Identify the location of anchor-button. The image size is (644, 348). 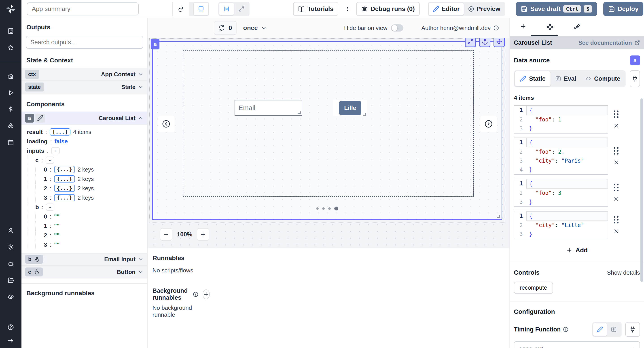
(485, 42).